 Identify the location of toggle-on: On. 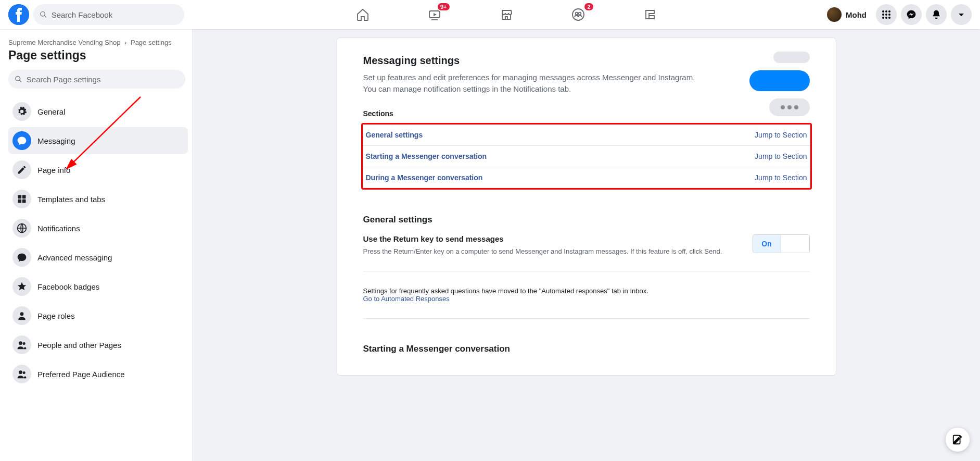
(767, 244).